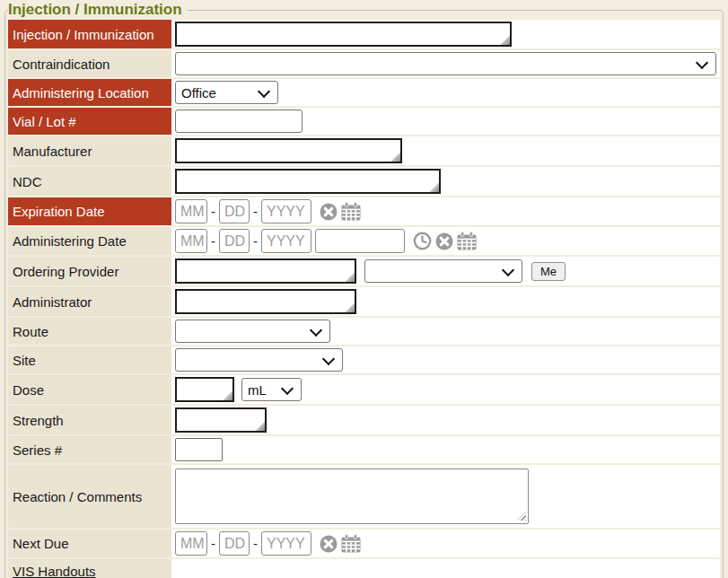  Describe the element at coordinates (444, 241) in the screenshot. I see `administering-clear-icon` at that location.